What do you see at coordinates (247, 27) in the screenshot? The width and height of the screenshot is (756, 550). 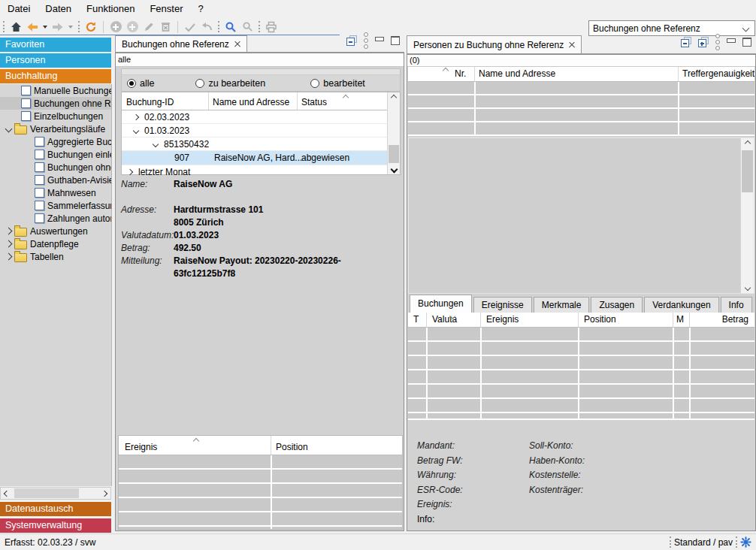 I see `search-secondary-button` at bounding box center [247, 27].